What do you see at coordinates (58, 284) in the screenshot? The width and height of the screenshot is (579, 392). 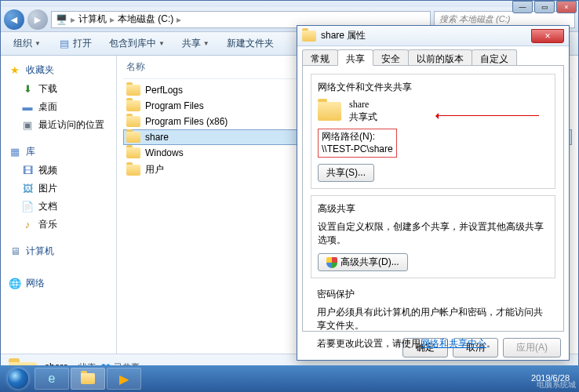 I see `sidebar-item-network: 🌐网络` at bounding box center [58, 284].